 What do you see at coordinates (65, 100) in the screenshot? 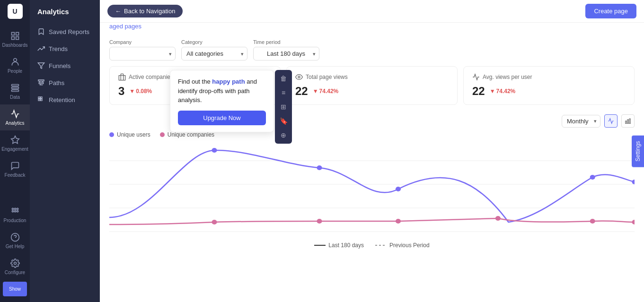
I see `sidebar-item-retention: Retention` at bounding box center [65, 100].